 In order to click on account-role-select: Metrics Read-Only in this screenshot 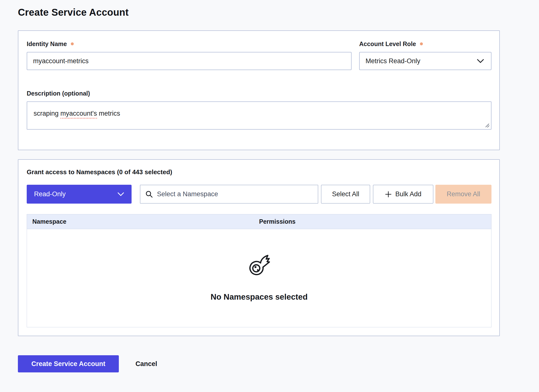, I will do `click(425, 61)`.